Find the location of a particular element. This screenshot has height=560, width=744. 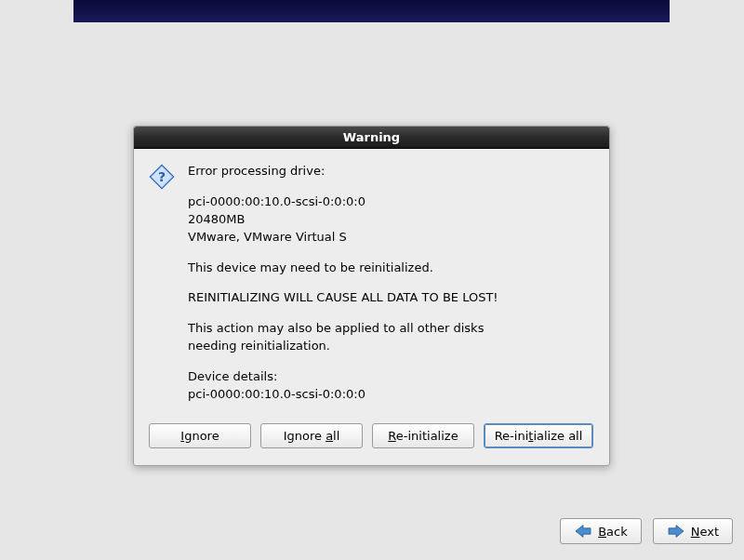

reinitialize-button: Re-initialize is located at coordinates (423, 435).